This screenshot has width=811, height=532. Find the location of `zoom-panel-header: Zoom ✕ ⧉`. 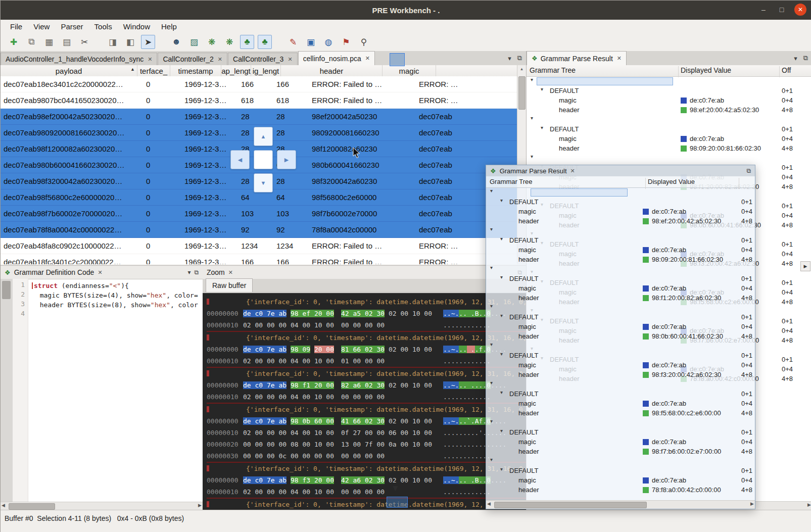

zoom-panel-header: Zoom ✕ ⧉ is located at coordinates (364, 273).